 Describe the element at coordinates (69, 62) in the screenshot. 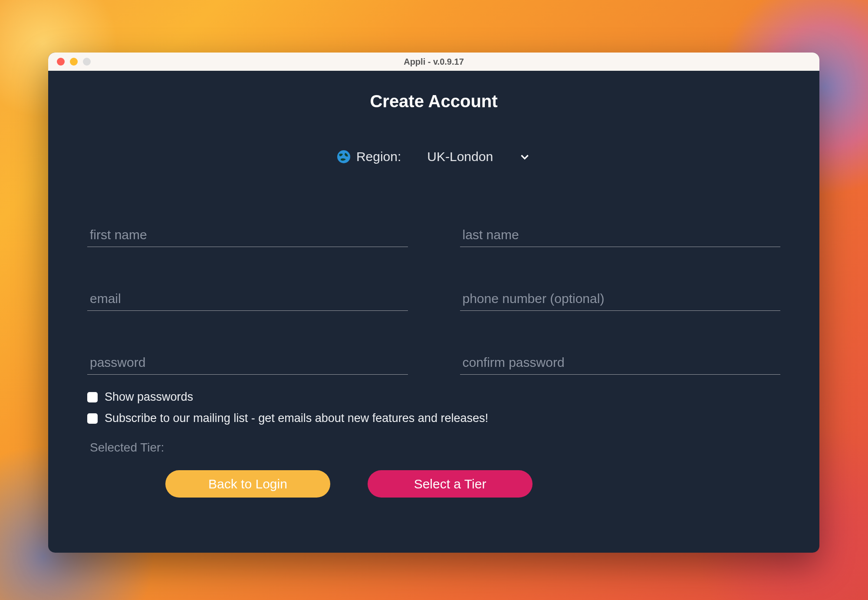

I see `traffic-lights` at that location.